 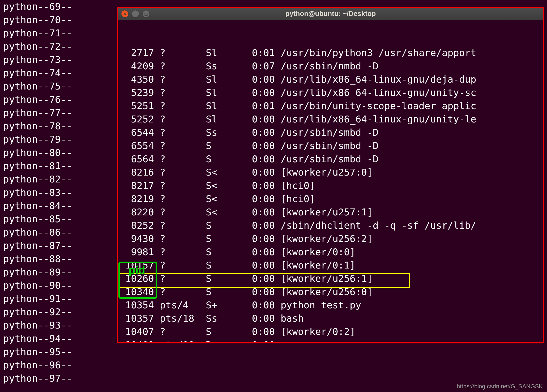 What do you see at coordinates (38, 339) in the screenshot?
I see `background-line: python--94--` at bounding box center [38, 339].